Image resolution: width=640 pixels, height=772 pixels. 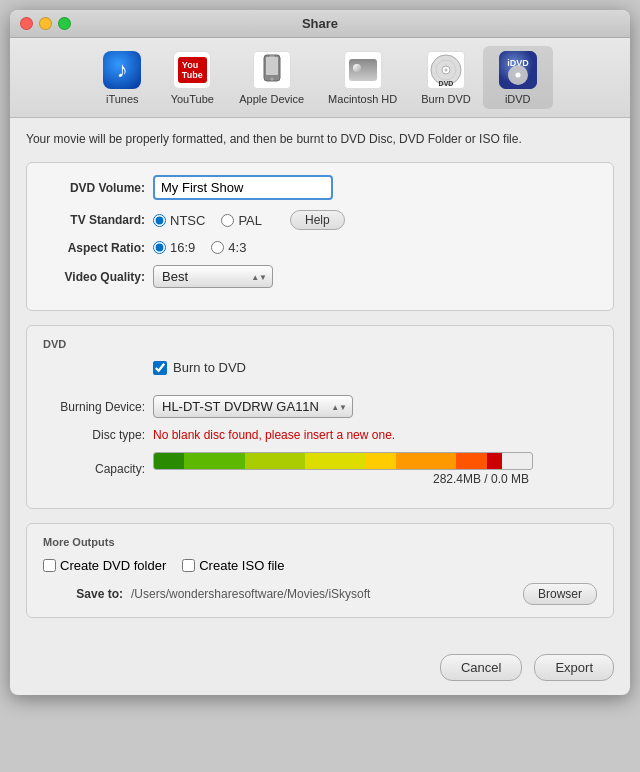 What do you see at coordinates (98, 435) in the screenshot?
I see `disc-type-label: Disc type:` at bounding box center [98, 435].